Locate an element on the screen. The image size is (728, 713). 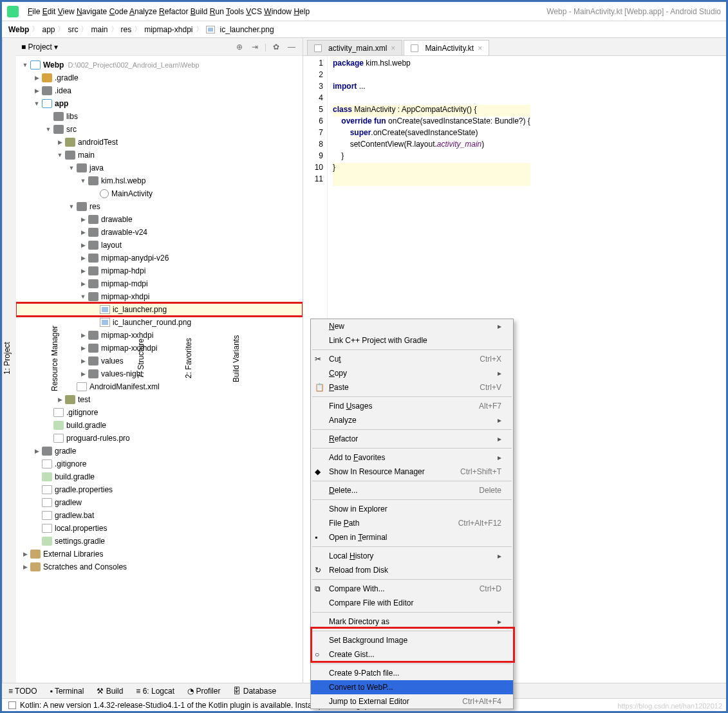
crumb-6: ic_launcher.png is located at coordinates (240, 30).